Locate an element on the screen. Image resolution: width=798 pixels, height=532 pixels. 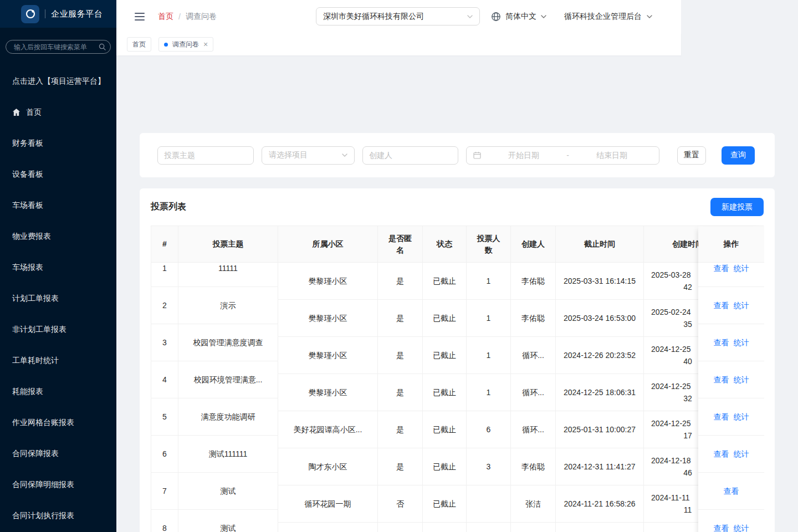
sidebar-item: 合同计划执行报表 is located at coordinates (58, 516).